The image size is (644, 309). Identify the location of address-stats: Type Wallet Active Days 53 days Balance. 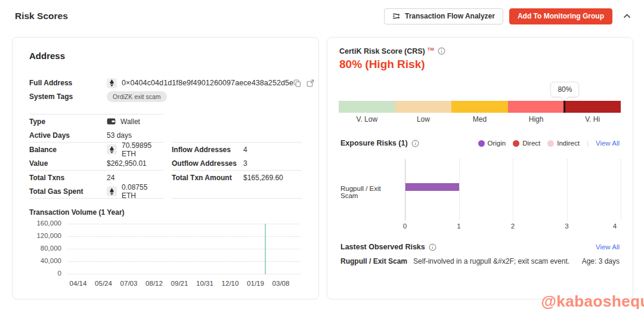
(166, 156).